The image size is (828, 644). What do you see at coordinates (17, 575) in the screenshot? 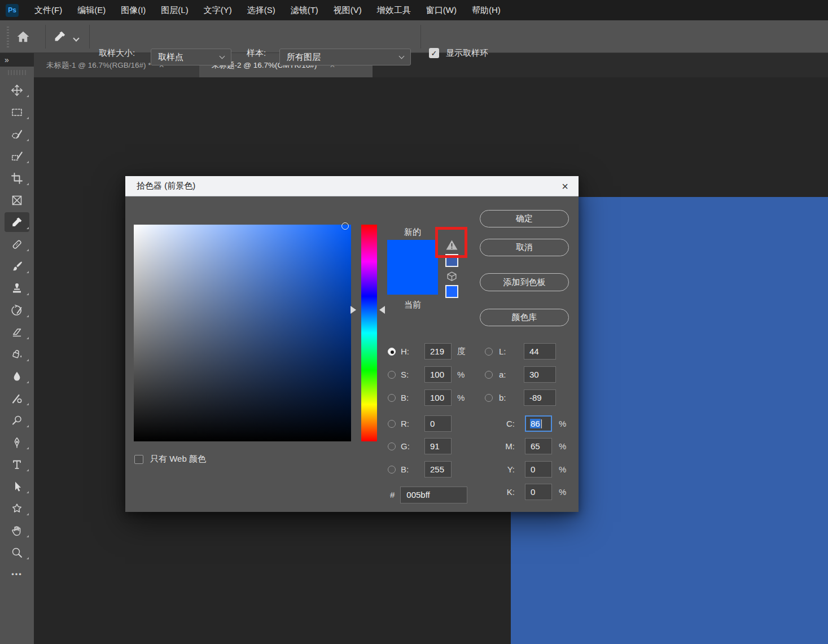
I see `edit-toolbar-icon: •••` at bounding box center [17, 575].